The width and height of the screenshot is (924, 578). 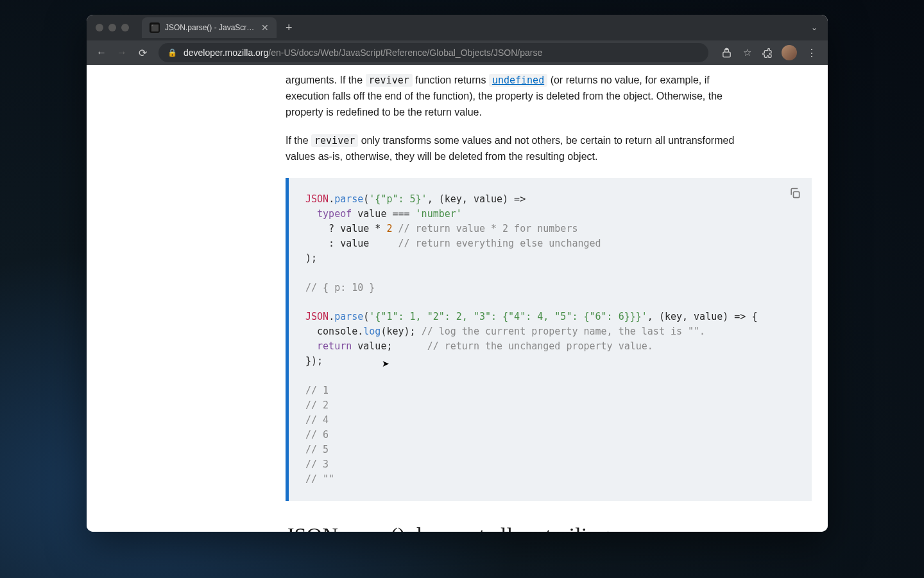 I want to click on menu-icon: ⋮, so click(x=811, y=53).